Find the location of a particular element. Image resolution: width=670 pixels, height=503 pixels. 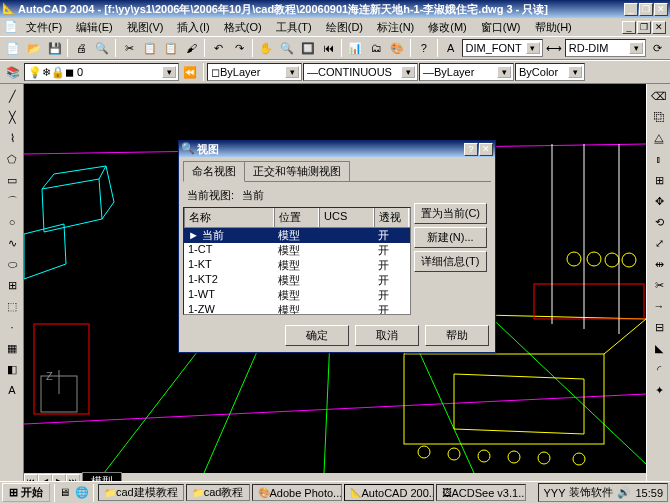

plotstyle-combo: ByColor is located at coordinates (550, 72).